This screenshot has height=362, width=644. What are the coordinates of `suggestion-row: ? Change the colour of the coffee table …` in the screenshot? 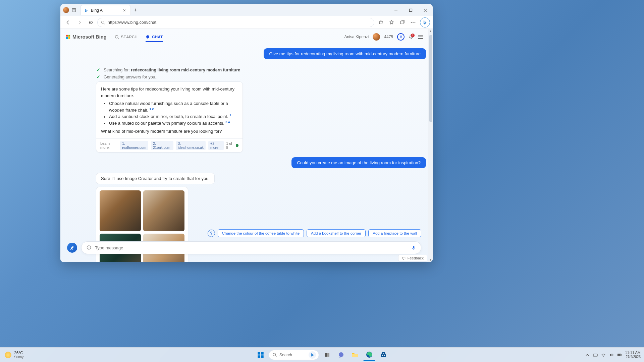 It's located at (315, 233).